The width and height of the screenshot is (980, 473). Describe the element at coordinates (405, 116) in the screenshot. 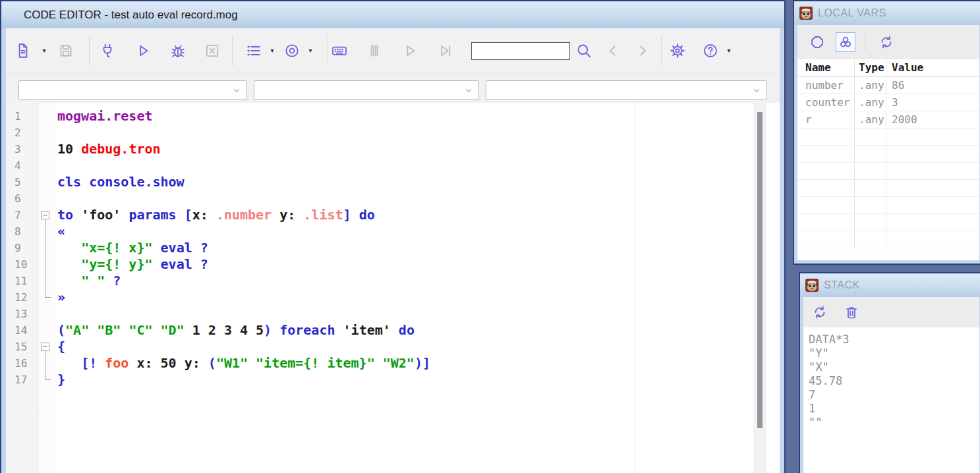

I see `code-line: mogwai.reset` at that location.